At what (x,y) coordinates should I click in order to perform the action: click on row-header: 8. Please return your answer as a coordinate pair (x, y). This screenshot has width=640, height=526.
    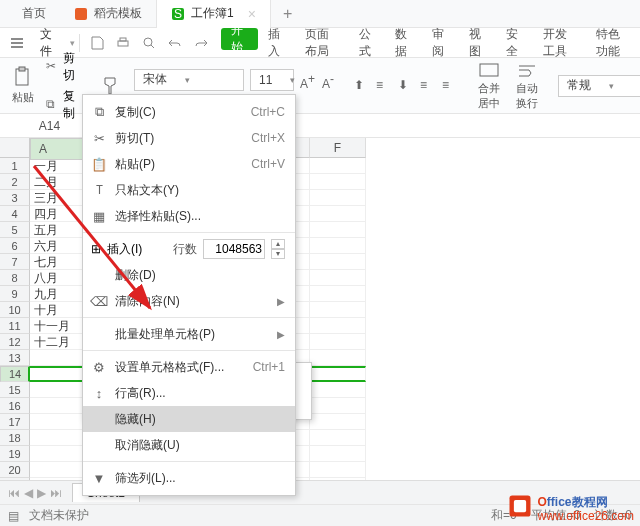
    Looking at the image, I should click on (15, 278).